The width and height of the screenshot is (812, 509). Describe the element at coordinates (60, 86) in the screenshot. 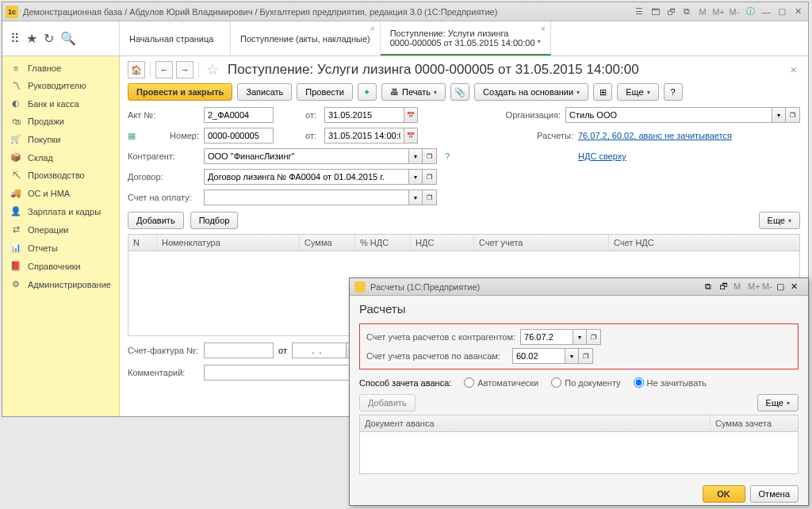

I see `sidebar-item-manager: 〽Руководителю` at that location.